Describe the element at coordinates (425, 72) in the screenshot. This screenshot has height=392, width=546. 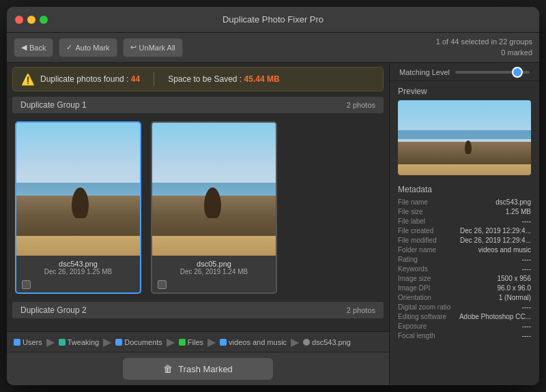
I see `matching-label: Matching Level` at that location.